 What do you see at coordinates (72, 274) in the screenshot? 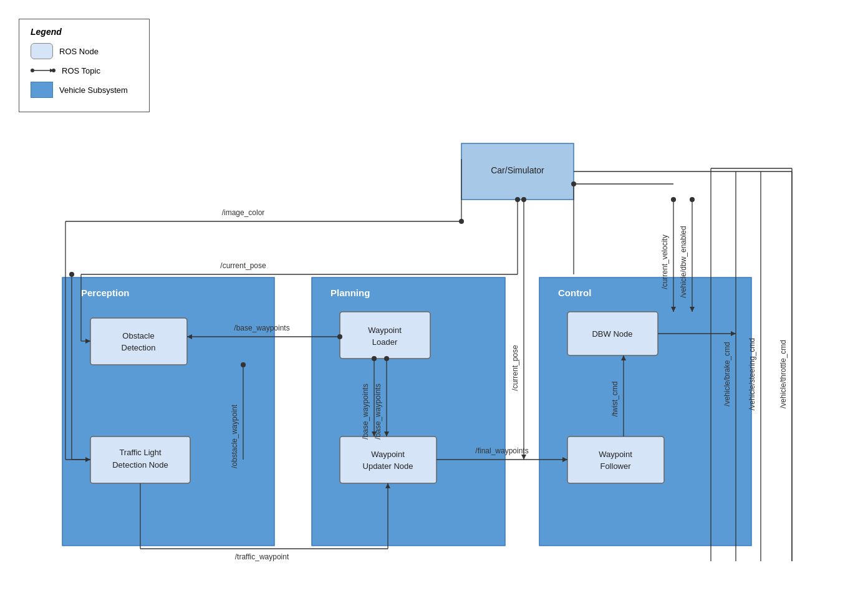
I see `current-pose-dot` at bounding box center [72, 274].